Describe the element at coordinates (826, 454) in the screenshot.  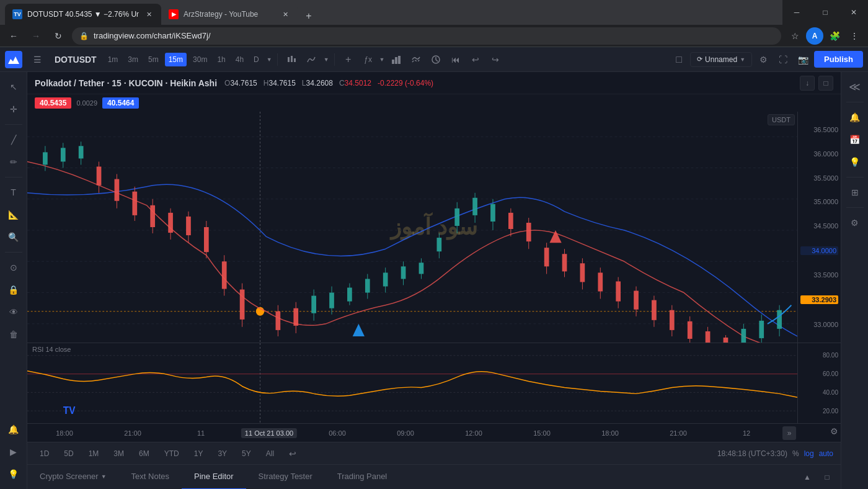
I see `auto-btn: auto` at that location.